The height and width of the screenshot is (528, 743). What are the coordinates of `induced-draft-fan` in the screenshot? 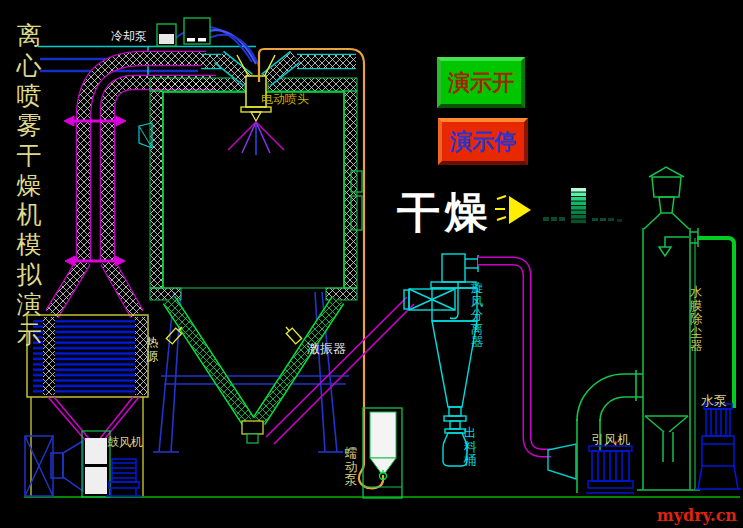 It's located at (610, 432).